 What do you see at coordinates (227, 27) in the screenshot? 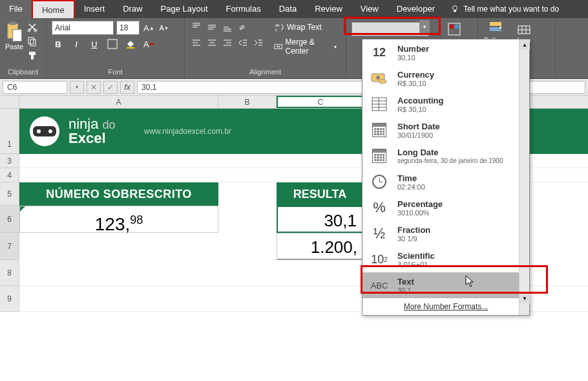
I see `align-bottom-button` at bounding box center [227, 27].